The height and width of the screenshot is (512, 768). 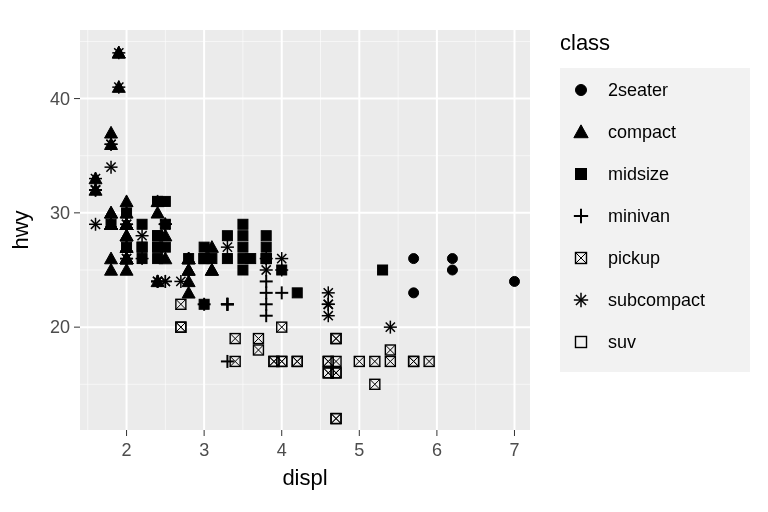 I want to click on x-axis-title: displ, so click(x=304, y=478).